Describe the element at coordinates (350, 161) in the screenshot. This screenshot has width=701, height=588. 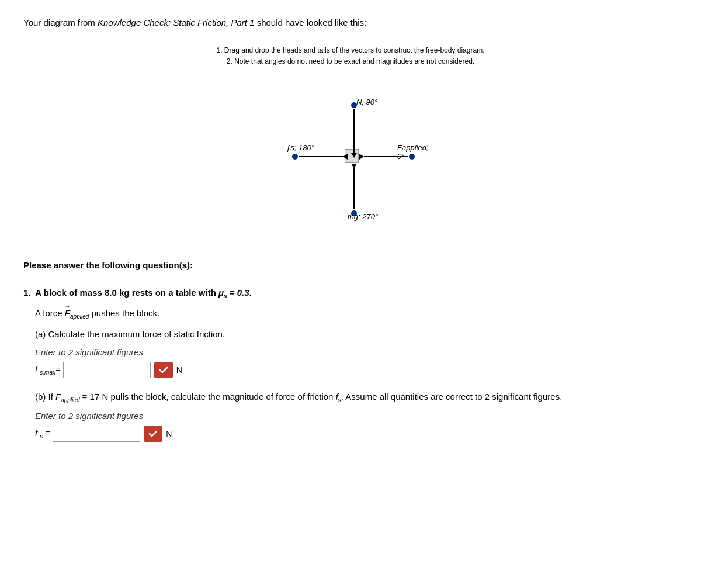
I see `diagram-container: N; 90° mg; 270° ƒs; 180° Fapplied; 0°` at that location.